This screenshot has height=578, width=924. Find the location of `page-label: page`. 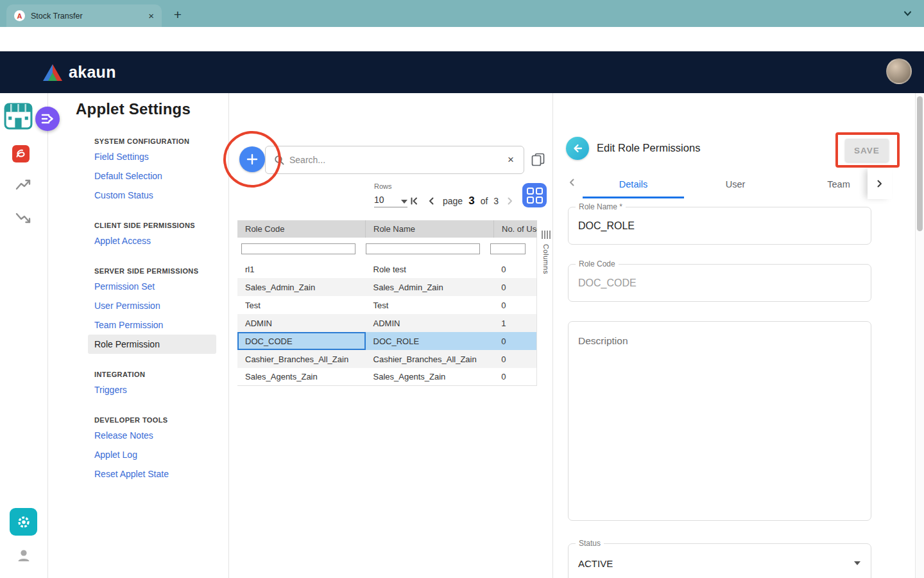

page-label: page is located at coordinates (453, 201).